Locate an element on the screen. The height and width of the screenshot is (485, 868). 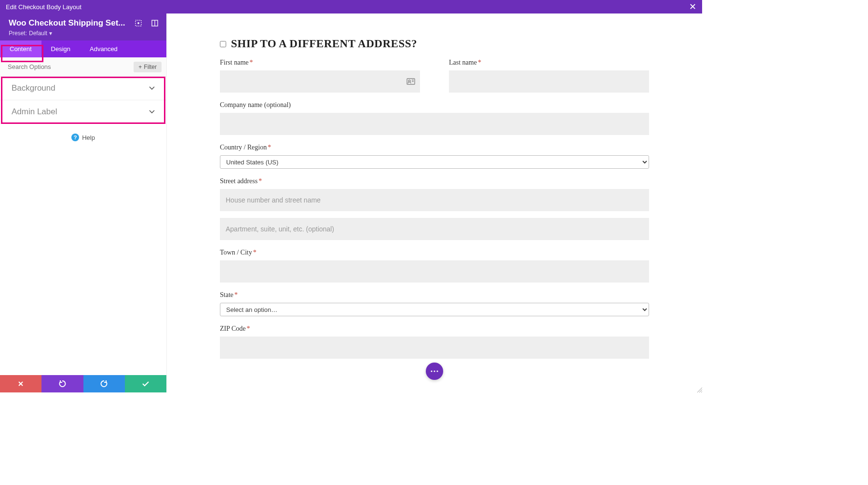
option-background-label: Background is located at coordinates (34, 88).